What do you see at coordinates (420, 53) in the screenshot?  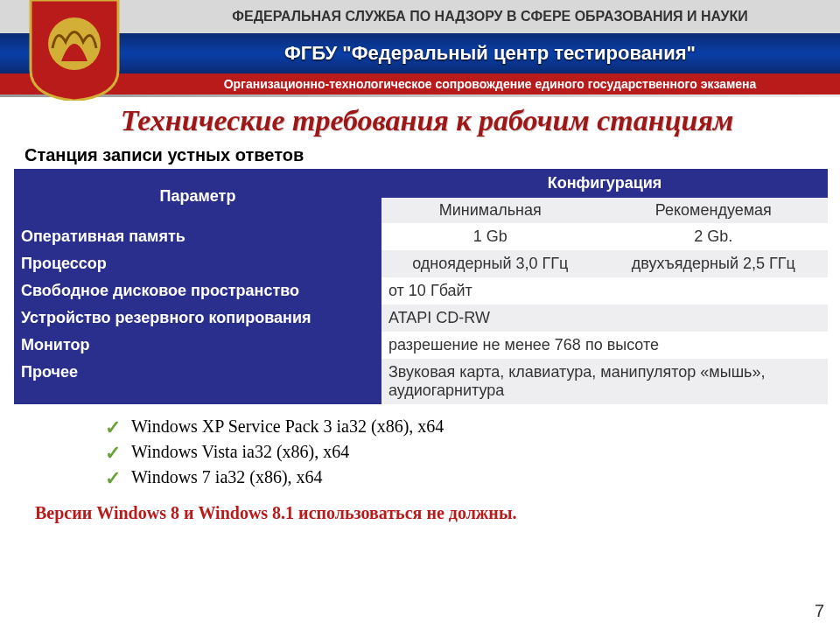 I see `org-banner: ФГБУ "Федеральный центр тестирования"` at bounding box center [420, 53].